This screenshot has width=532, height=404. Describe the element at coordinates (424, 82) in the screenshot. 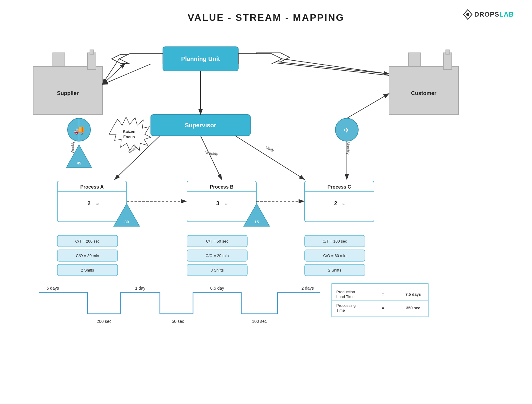

I see `customer-factory: Customer` at that location.